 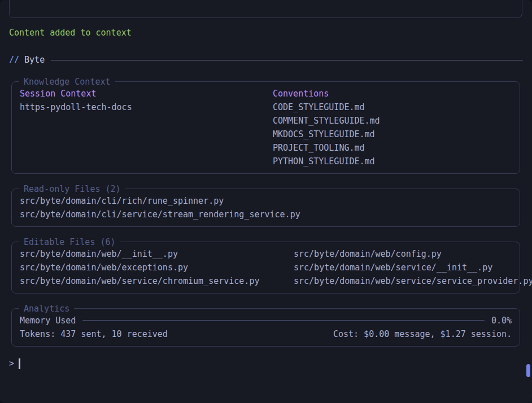 What do you see at coordinates (265, 208) in the screenshot?
I see `readonly-files-box: Read-only Files (2) src/byte/domain/cli/…` at bounding box center [265, 208].